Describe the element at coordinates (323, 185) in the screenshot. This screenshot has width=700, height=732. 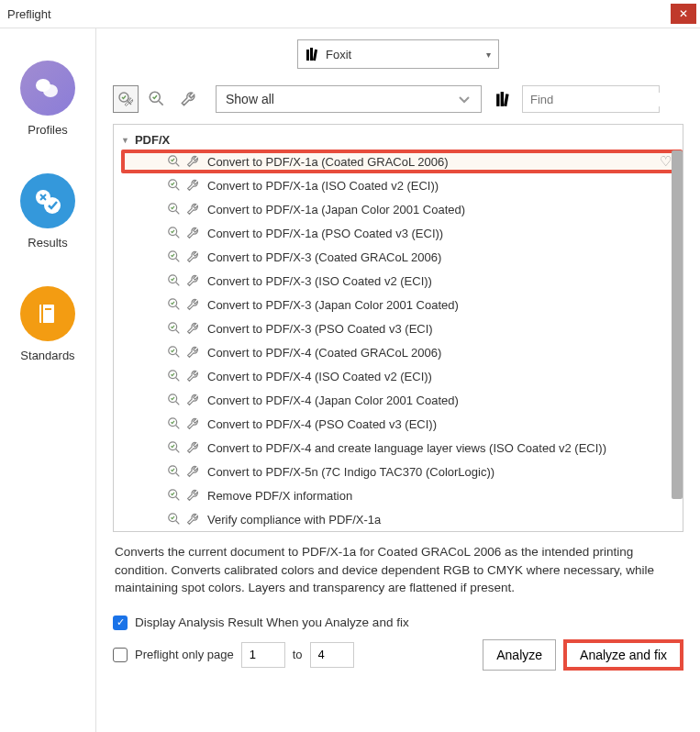
I see `tree-item-label: Convert to PDF/X-1a (ISO Coated v2 (ECI)…` at that location.